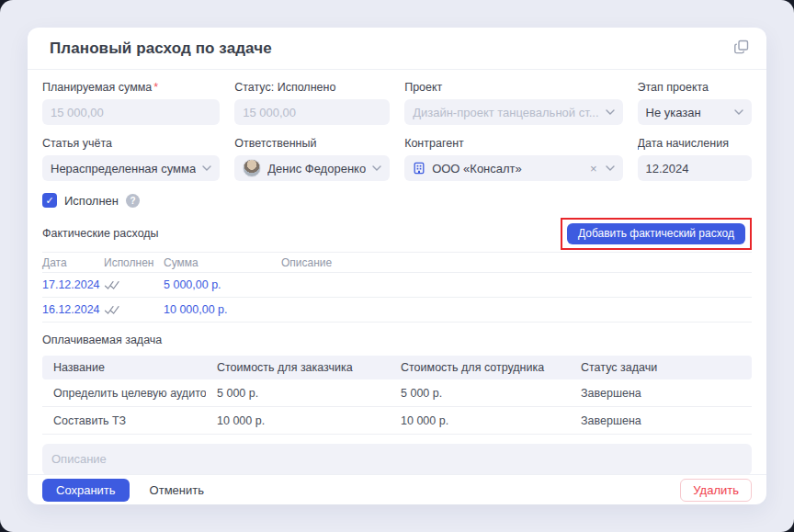 The height and width of the screenshot is (532, 794). What do you see at coordinates (312, 112) in the screenshot?
I see `status-input: 15 000,00` at bounding box center [312, 112].